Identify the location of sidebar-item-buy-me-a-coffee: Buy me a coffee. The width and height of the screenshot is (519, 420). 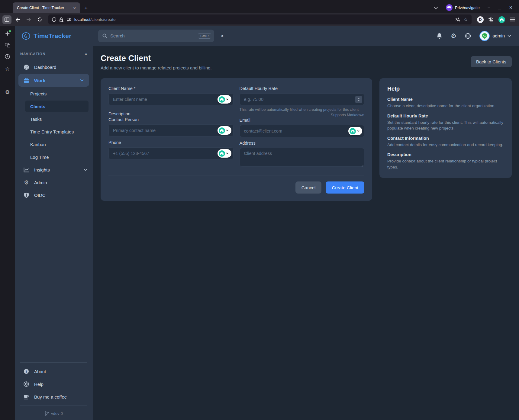
(54, 397).